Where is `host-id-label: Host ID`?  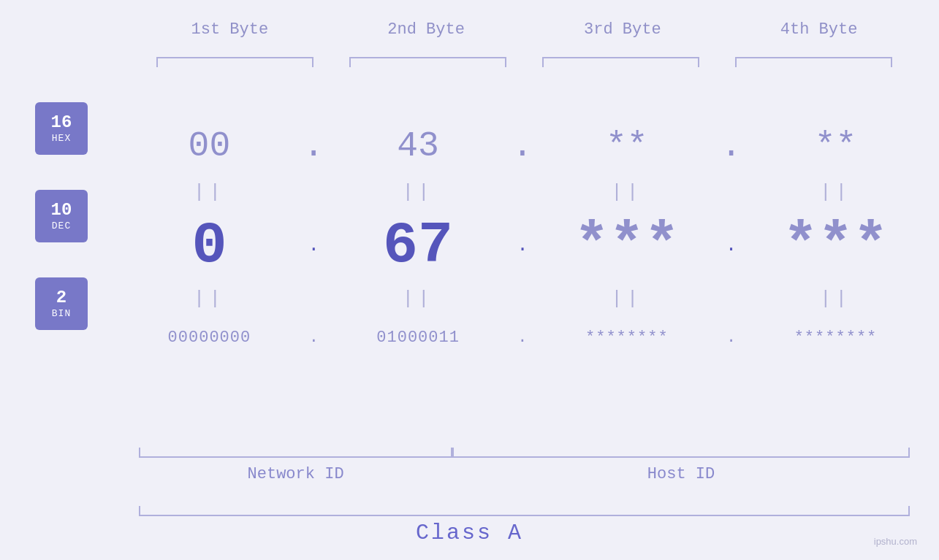
host-id-label: Host ID is located at coordinates (681, 475).